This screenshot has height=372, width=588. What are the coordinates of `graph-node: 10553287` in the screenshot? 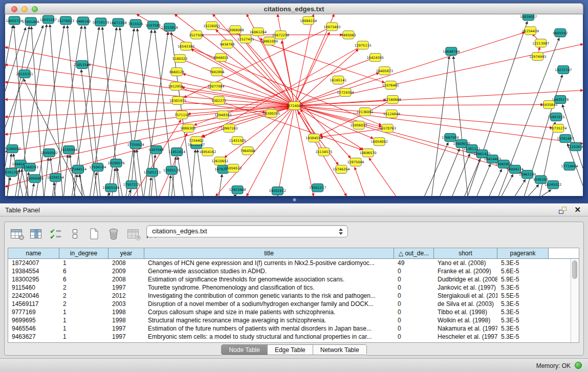 It's located at (48, 19).